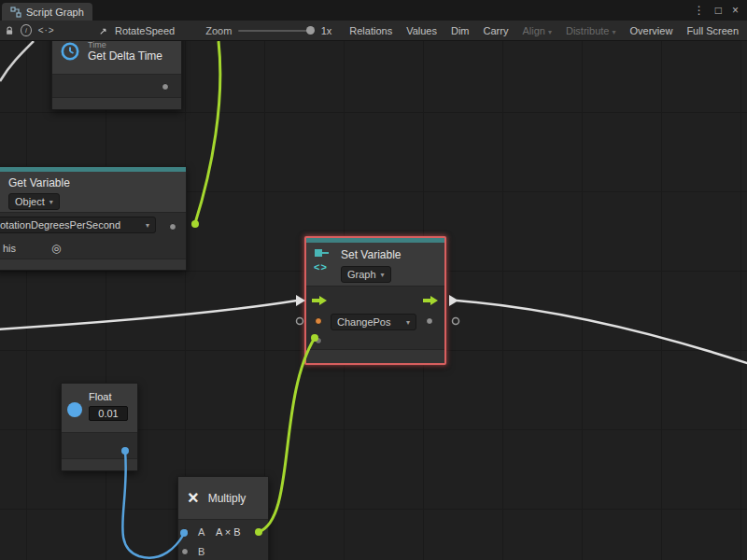 The height and width of the screenshot is (560, 747). I want to click on dim-button: Dim, so click(460, 31).